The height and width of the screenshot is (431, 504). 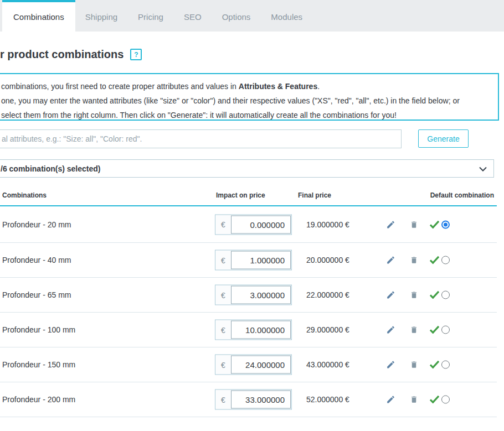 I want to click on header-final-price: Final price, so click(x=315, y=195).